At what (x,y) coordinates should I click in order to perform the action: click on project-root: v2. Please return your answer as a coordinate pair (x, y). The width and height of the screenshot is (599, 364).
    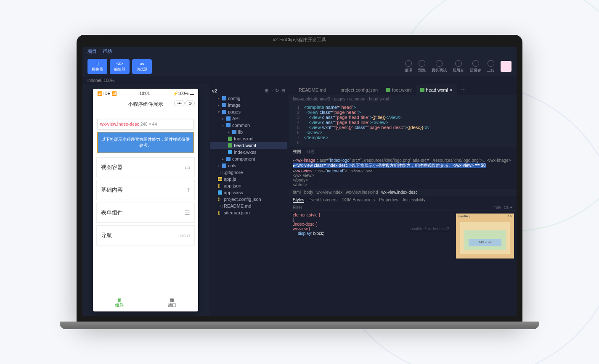
    Looking at the image, I should click on (215, 91).